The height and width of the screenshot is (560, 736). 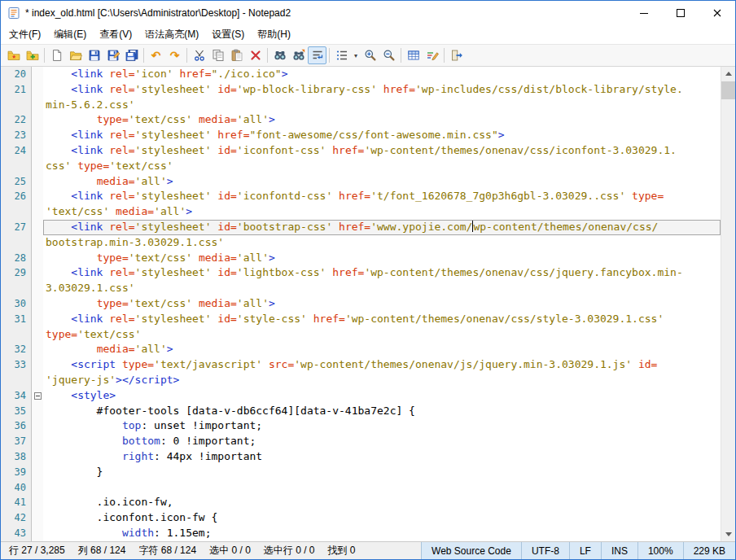 What do you see at coordinates (16, 90) in the screenshot?
I see `line-number: 21` at bounding box center [16, 90].